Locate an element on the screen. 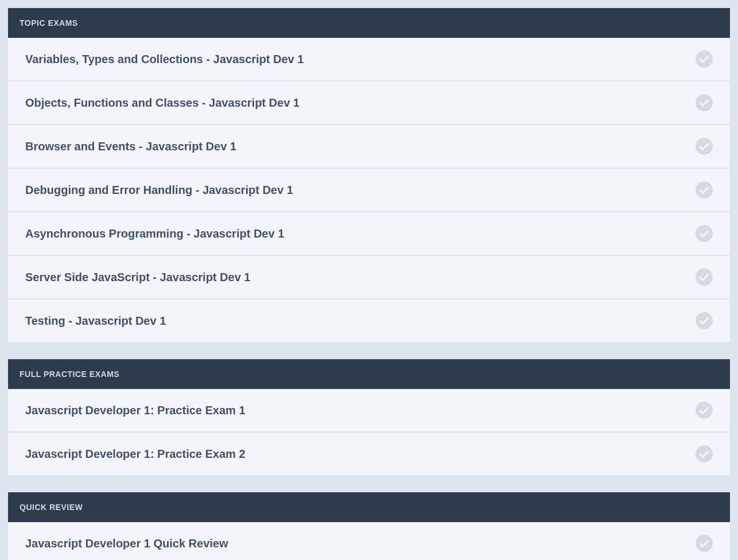  list-item-title: Javascript Developer 1 Quick Review is located at coordinates (127, 544).